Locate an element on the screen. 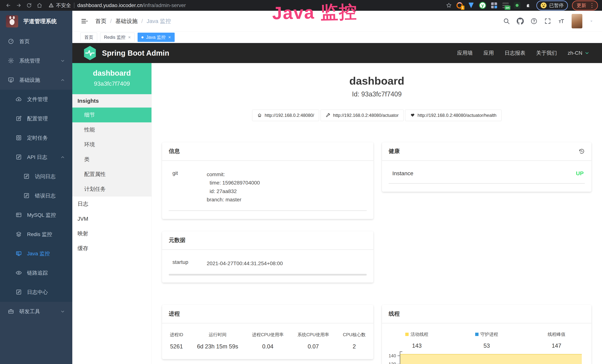 The width and height of the screenshot is (602, 364). search-icon is located at coordinates (507, 21).